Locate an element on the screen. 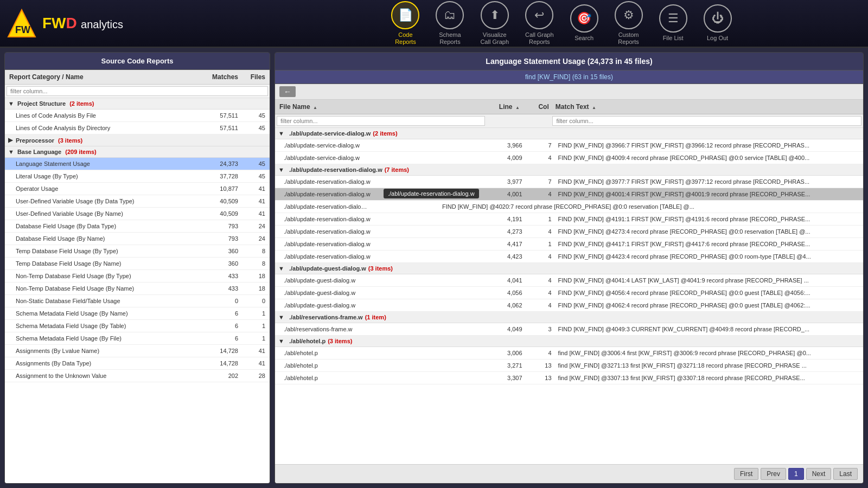 This screenshot has height=488, width=868. first-button: First is located at coordinates (746, 474).